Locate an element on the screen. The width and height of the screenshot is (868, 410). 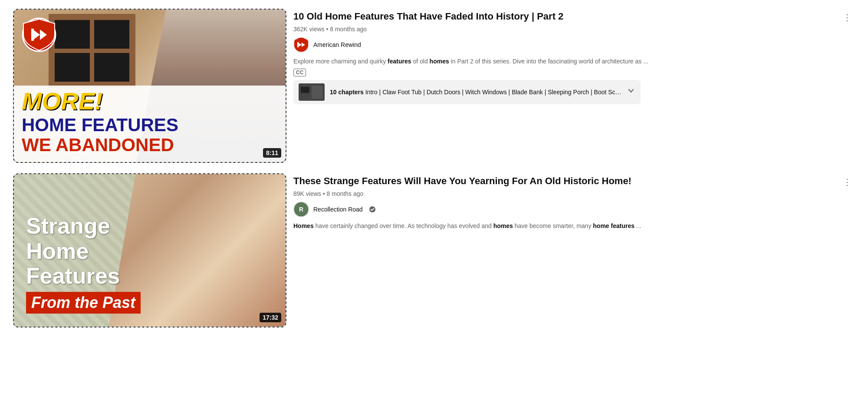
video-thumbnail: MORE! HOME FEATURES WE ABANDONED 8:11 is located at coordinates (150, 86).